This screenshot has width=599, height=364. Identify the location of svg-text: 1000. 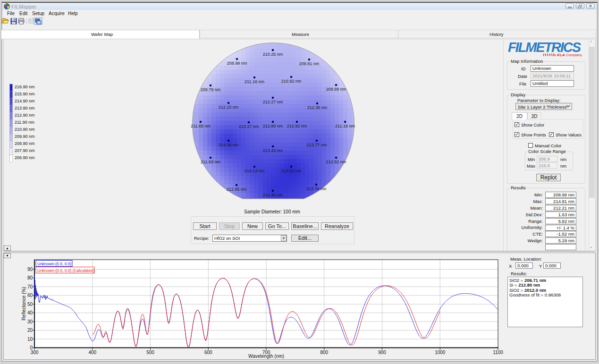
(440, 352).